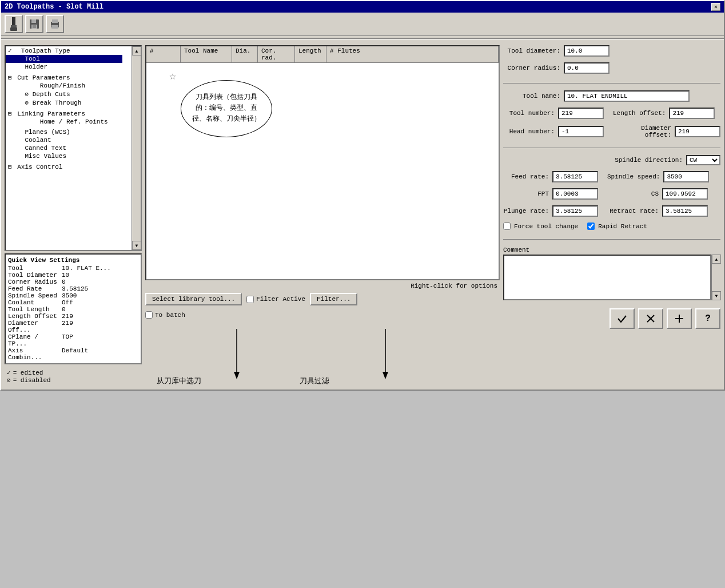 Image resolution: width=725 pixels, height=588 pixels. I want to click on head-number-row: Head number: Diameter offset:, so click(612, 132).